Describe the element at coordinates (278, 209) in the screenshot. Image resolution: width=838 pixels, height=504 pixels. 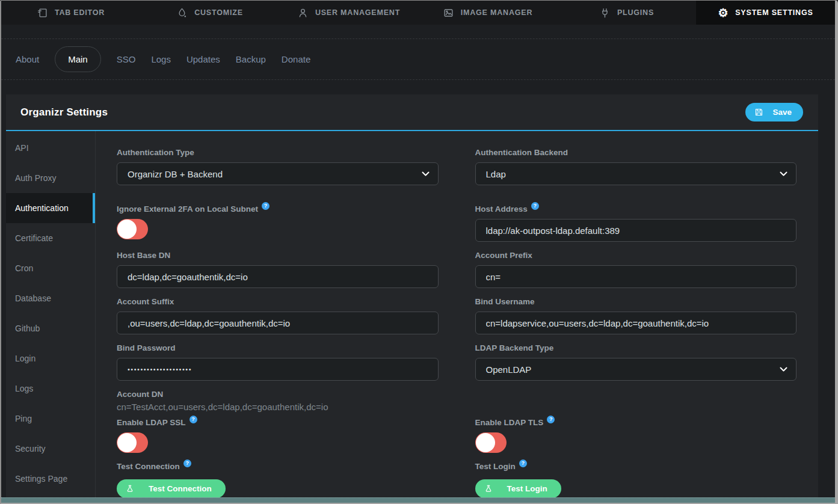
I see `ignore-2fa-label: Ignore External 2FA on Local Subnet ?` at that location.